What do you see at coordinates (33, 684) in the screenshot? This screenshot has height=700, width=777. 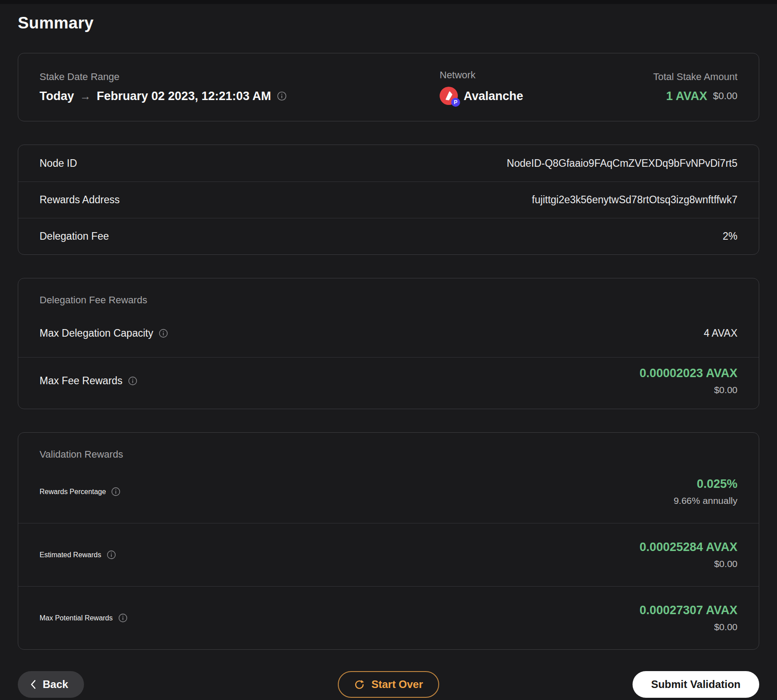 I see `chevron-left-icon` at bounding box center [33, 684].